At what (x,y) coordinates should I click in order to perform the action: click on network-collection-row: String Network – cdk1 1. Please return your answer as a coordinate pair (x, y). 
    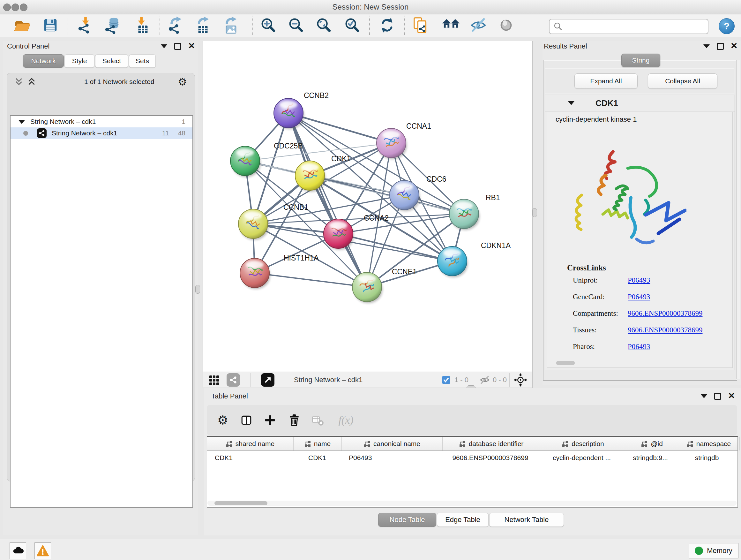
    Looking at the image, I should click on (101, 122).